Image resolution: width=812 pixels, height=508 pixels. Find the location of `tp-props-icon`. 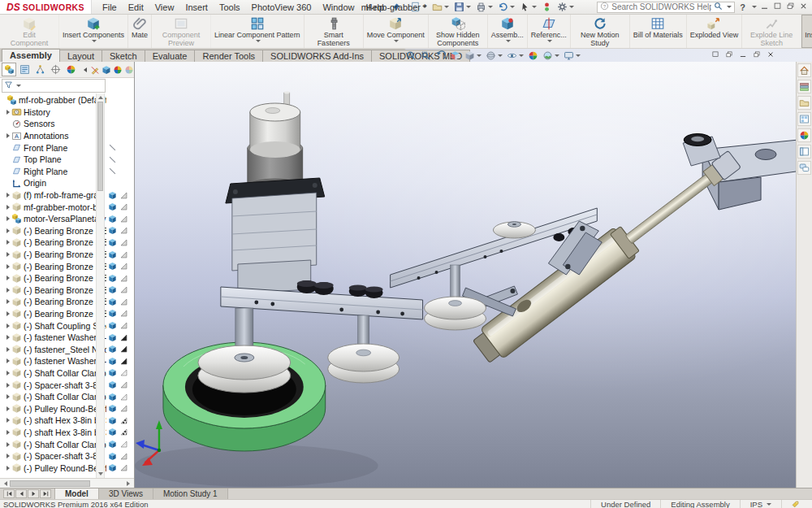

tp-props-icon is located at coordinates (804, 151).